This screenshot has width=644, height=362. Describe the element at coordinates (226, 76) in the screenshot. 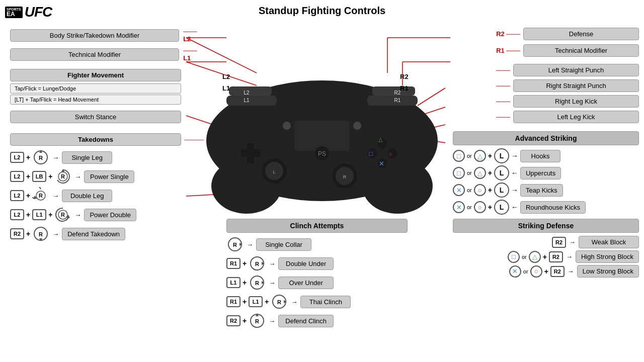

I see `l2-controller-label: L2` at that location.